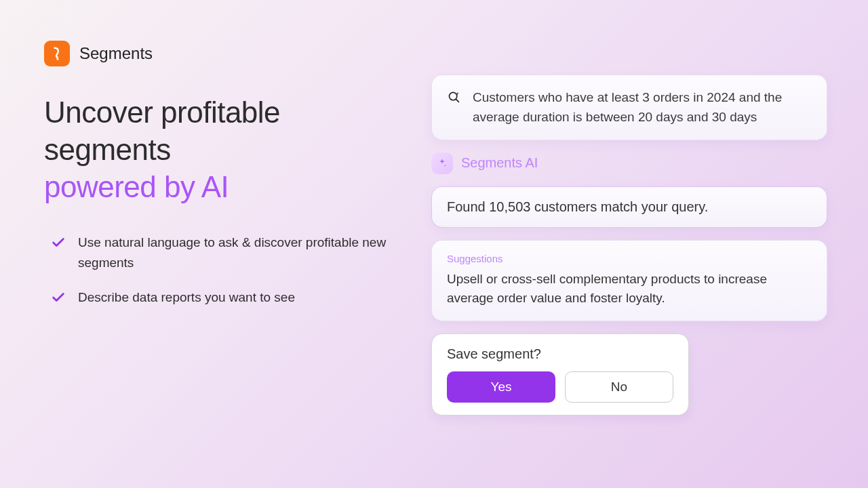  What do you see at coordinates (629, 107) in the screenshot?
I see `query-card: Customers who have at least 3 orders in …` at bounding box center [629, 107].